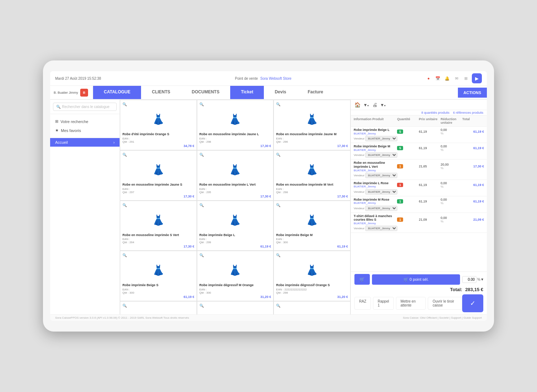 Image resolution: width=537 pixels, height=392 pixels. Describe the element at coordinates (383, 303) in the screenshot. I see `rappel-button: Rappel 1` at that location.